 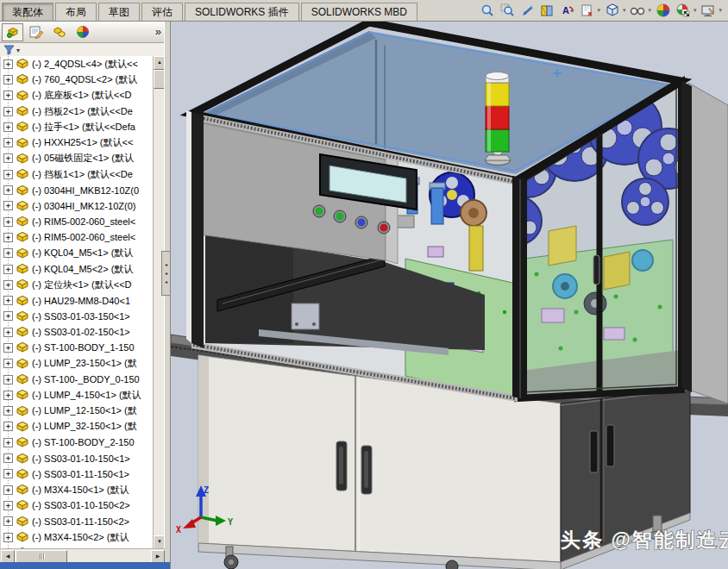 What do you see at coordinates (587, 10) in the screenshot?
I see `new-view-icon` at bounding box center [587, 10].